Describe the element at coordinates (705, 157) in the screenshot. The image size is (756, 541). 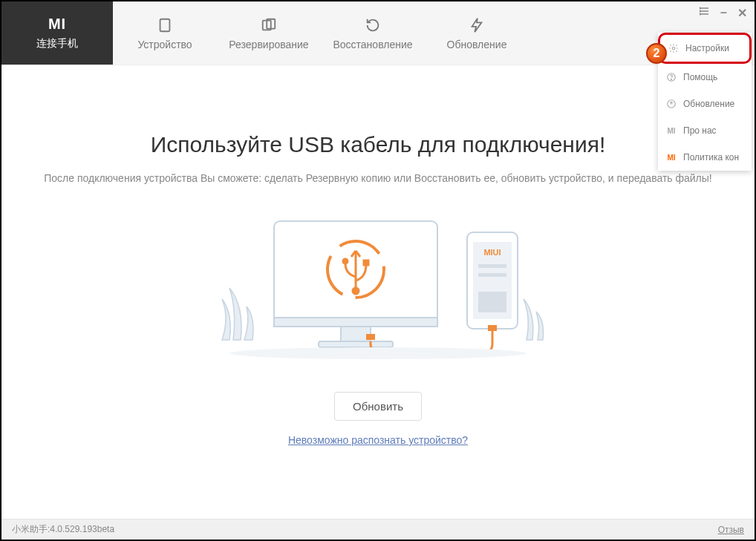
I see `dropdown-policy: MI Политика кон` at that location.